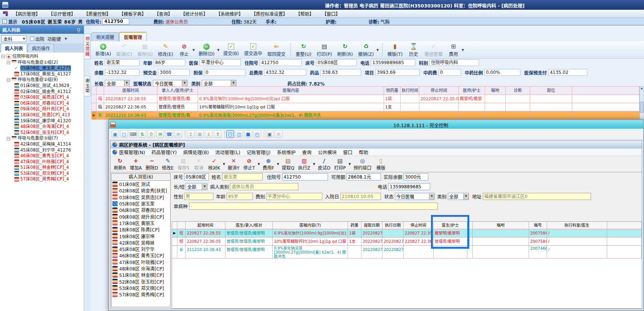  What do you see at coordinates (169, 63) in the screenshot?
I see `field-value: 86岁` at bounding box center [169, 63].